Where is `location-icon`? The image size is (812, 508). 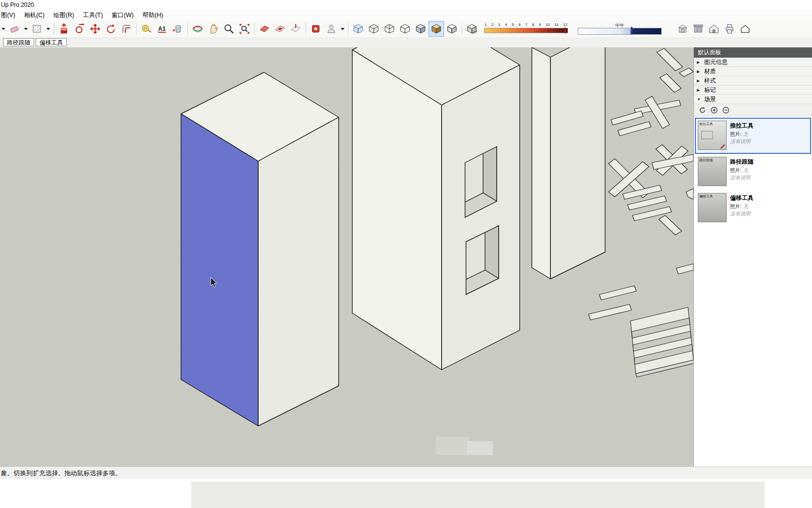
location-icon is located at coordinates (316, 29).